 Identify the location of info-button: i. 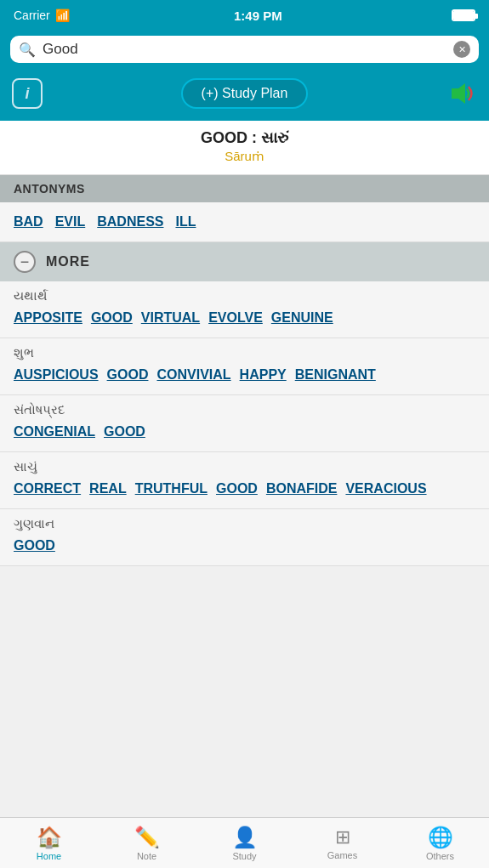
(27, 94).